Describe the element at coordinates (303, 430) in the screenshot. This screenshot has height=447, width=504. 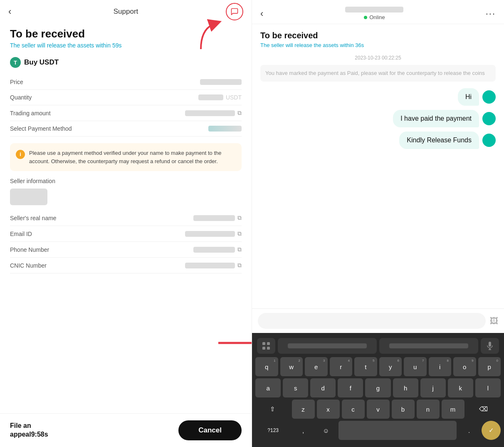
I see `key-comma: ,` at that location.